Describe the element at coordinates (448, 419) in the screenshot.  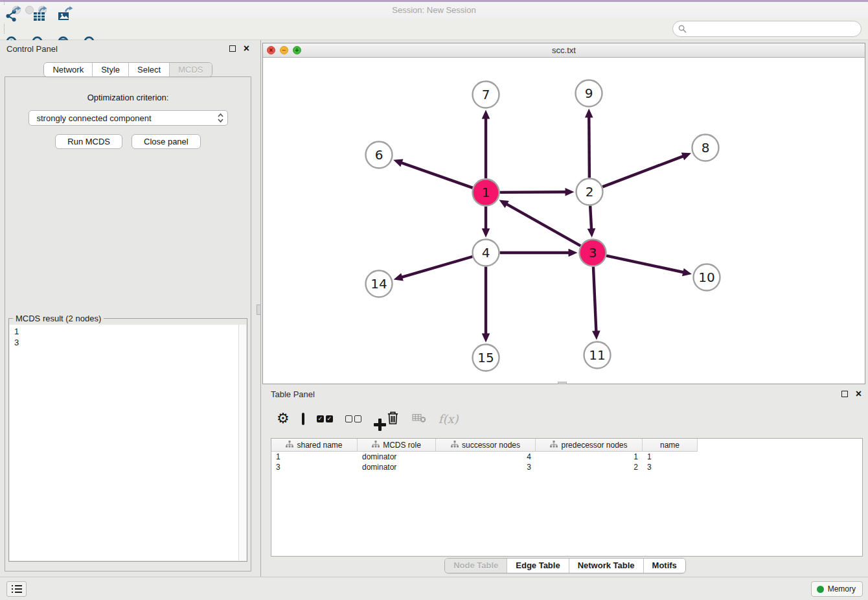
I see `function-builder-button: f(x)` at that location.